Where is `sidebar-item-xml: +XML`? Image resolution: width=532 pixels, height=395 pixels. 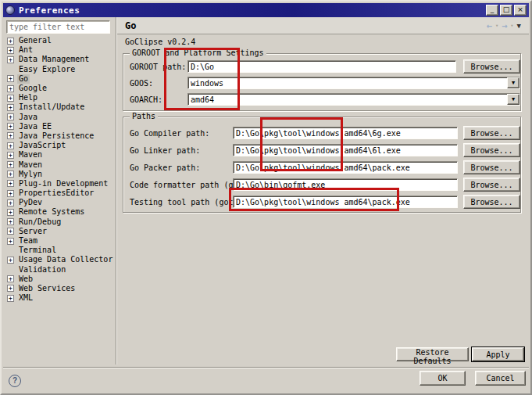
sidebar-item-xml: +XML is located at coordinates (59, 298).